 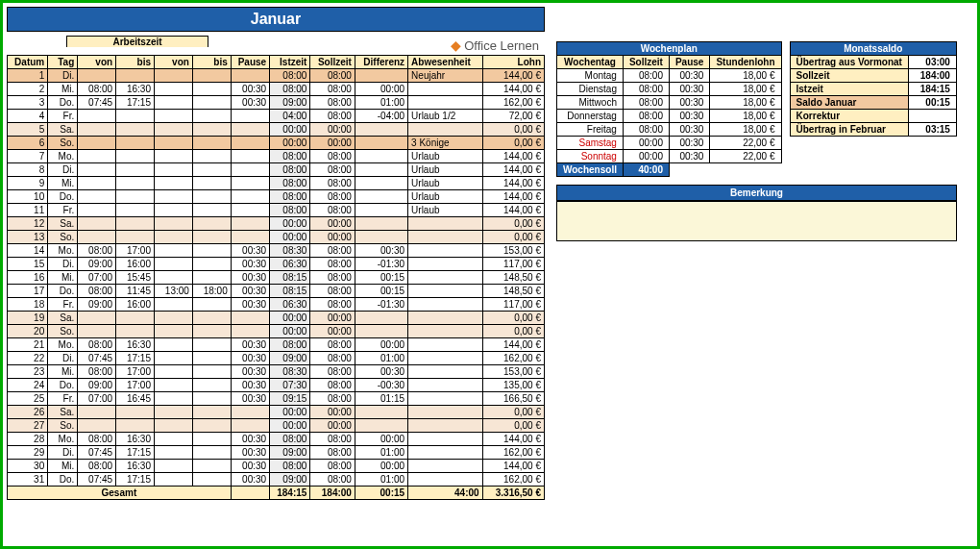 I want to click on table-row: 9Mi.08:0008:00Urlaub144,00 €, so click(x=277, y=184).